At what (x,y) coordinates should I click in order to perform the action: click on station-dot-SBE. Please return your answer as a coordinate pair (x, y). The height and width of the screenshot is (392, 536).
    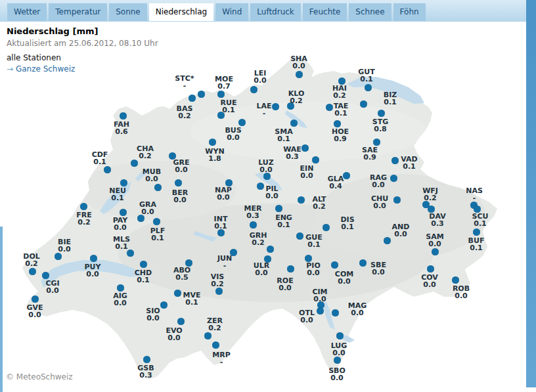
    Looking at the image, I should click on (363, 263).